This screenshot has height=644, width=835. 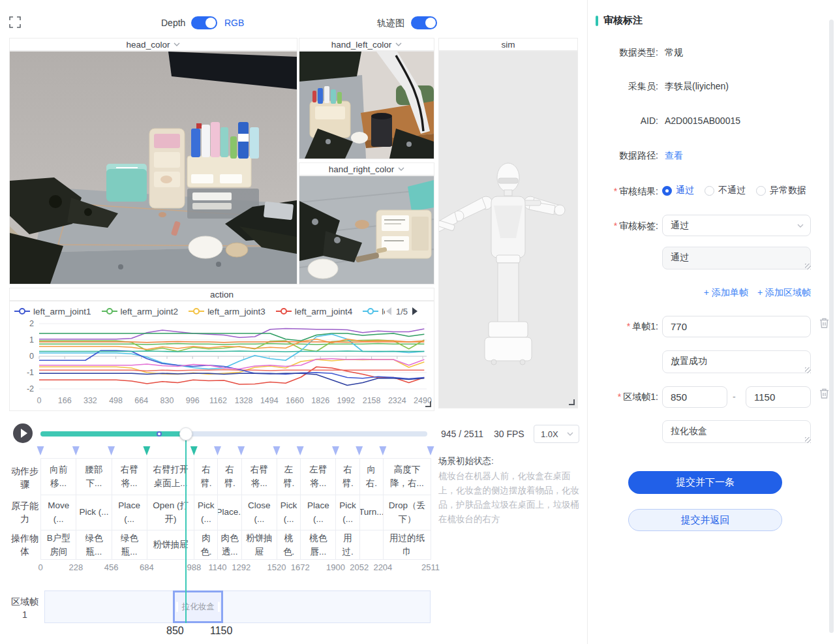 I want to click on sim-resize-handle, so click(x=571, y=402).